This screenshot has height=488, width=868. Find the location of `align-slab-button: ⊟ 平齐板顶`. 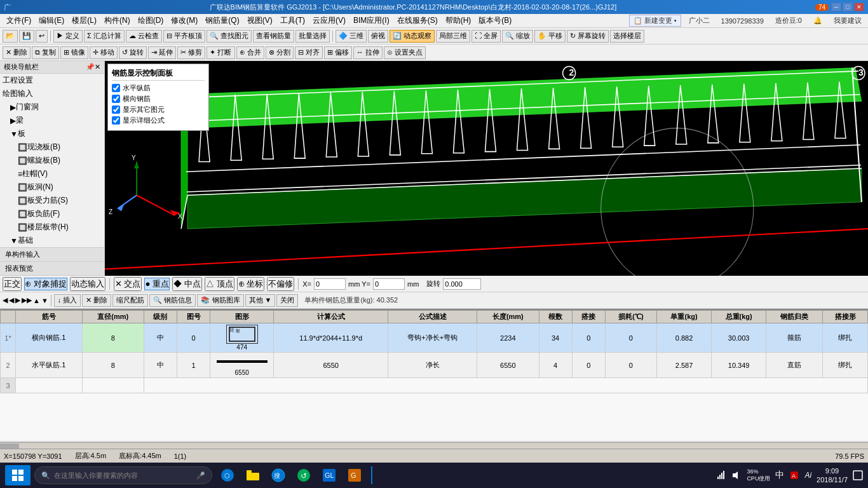

align-slab-button: ⊟ 平齐板顶 is located at coordinates (184, 36).